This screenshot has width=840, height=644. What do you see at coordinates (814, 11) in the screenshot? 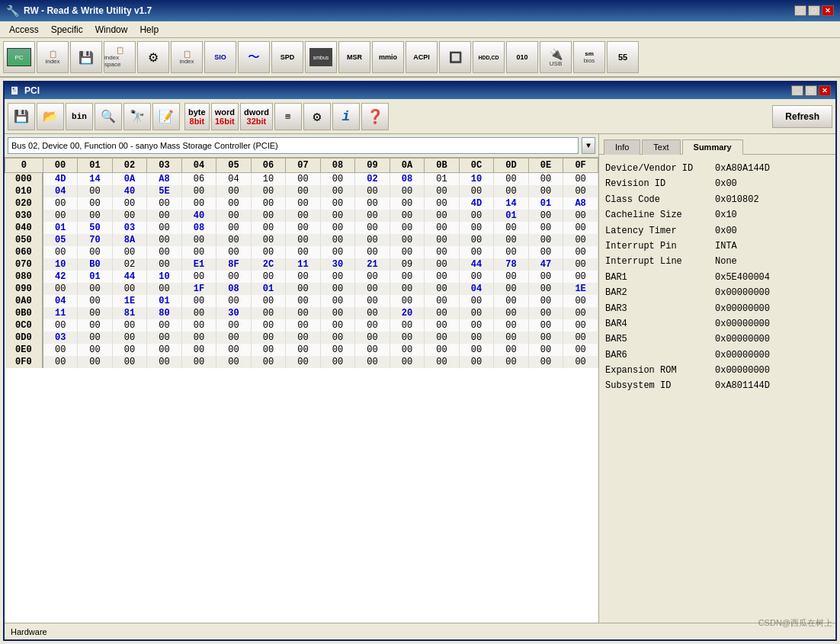
I see `maximize-button: □` at bounding box center [814, 11].